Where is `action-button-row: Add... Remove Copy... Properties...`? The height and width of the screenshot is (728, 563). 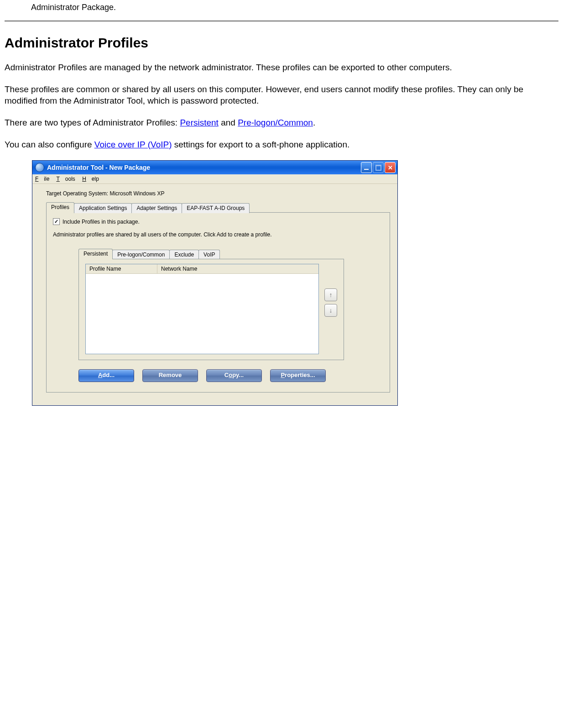 action-button-row: Add... Remove Copy... Properties... is located at coordinates (218, 376).